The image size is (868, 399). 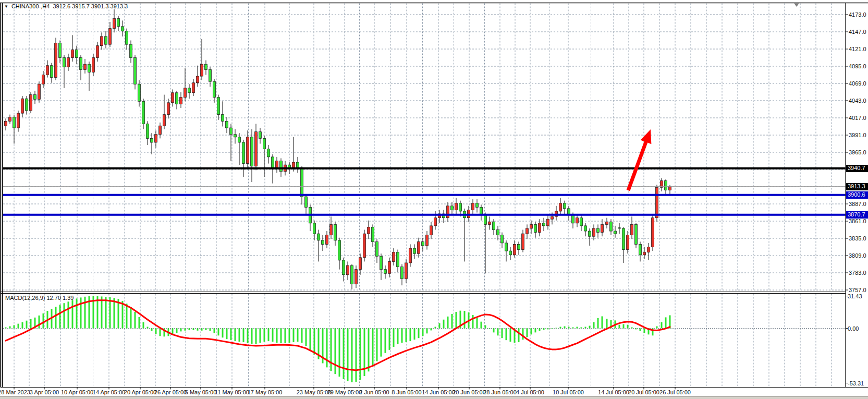 What do you see at coordinates (858, 118) in the screenshot?
I see `price-axis-label: 4017.0` at bounding box center [858, 118].